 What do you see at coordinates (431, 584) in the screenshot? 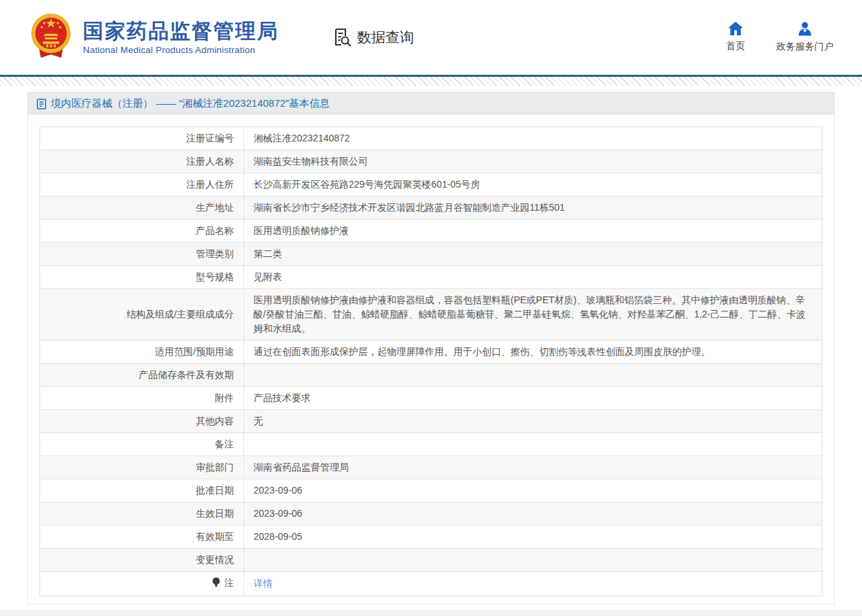
I see `table-row: 注 详情` at bounding box center [431, 584].